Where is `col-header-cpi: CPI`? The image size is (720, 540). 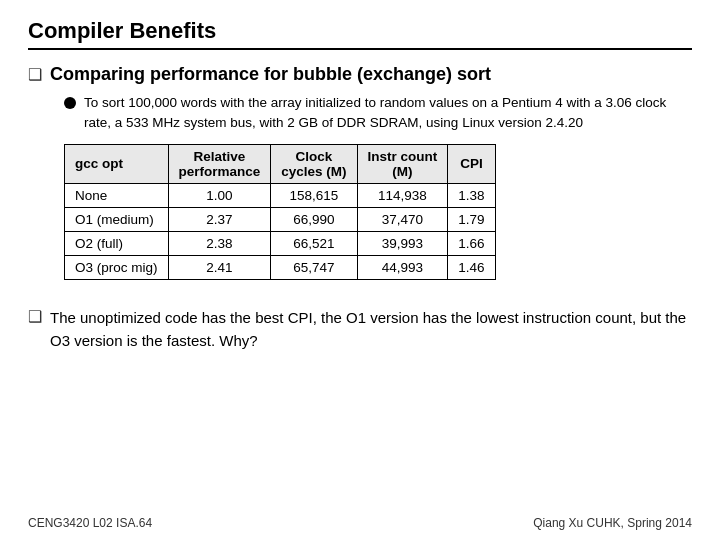 col-header-cpi: CPI is located at coordinates (472, 164).